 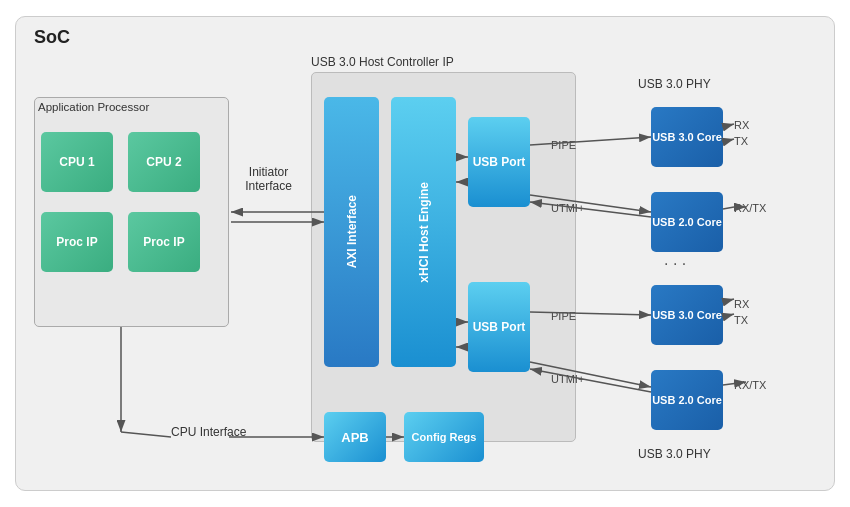 I want to click on phy-label-bot: USB 3.0 PHY, so click(x=674, y=454).